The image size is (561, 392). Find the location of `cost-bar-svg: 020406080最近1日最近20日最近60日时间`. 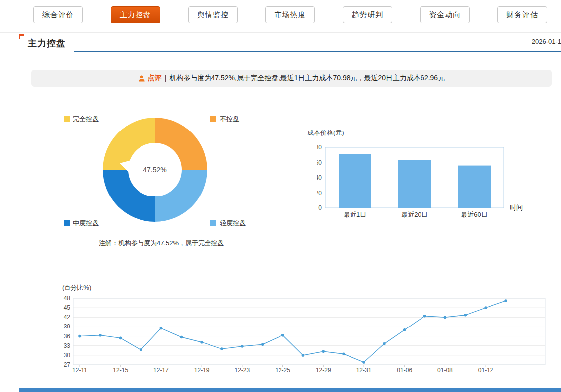

cost-bar-svg: 020406080最近1日最近20日最近60日时间 is located at coordinates (434, 185).